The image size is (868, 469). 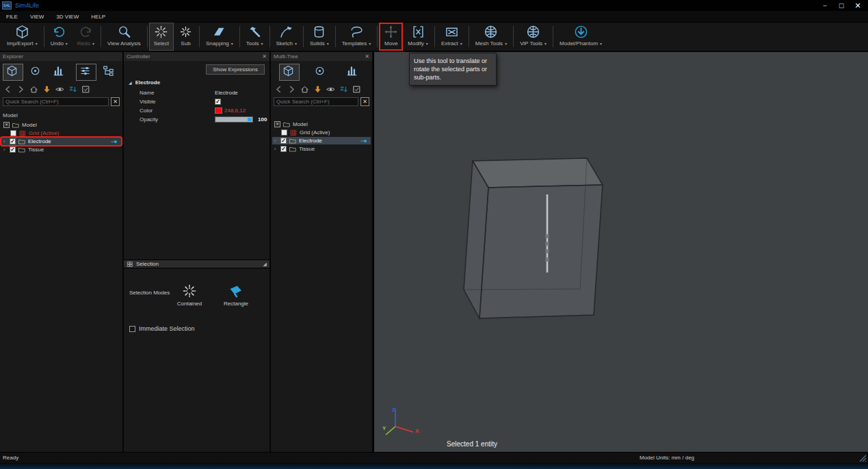 I want to click on toolbar-item-redo: Redo▾, so click(x=86, y=37).